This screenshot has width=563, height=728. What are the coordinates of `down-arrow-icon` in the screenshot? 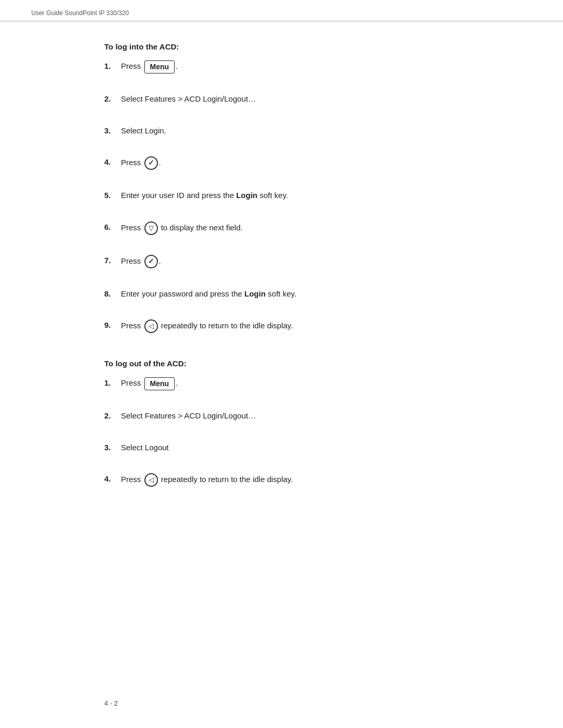 It's located at (151, 228).